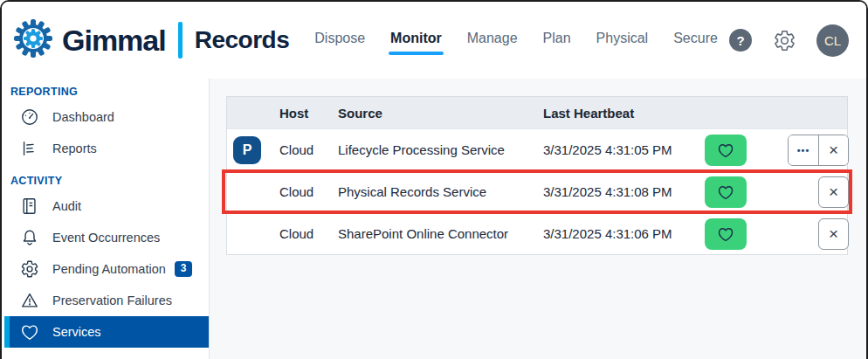  I want to click on brand-name: Gimmal, so click(114, 40).